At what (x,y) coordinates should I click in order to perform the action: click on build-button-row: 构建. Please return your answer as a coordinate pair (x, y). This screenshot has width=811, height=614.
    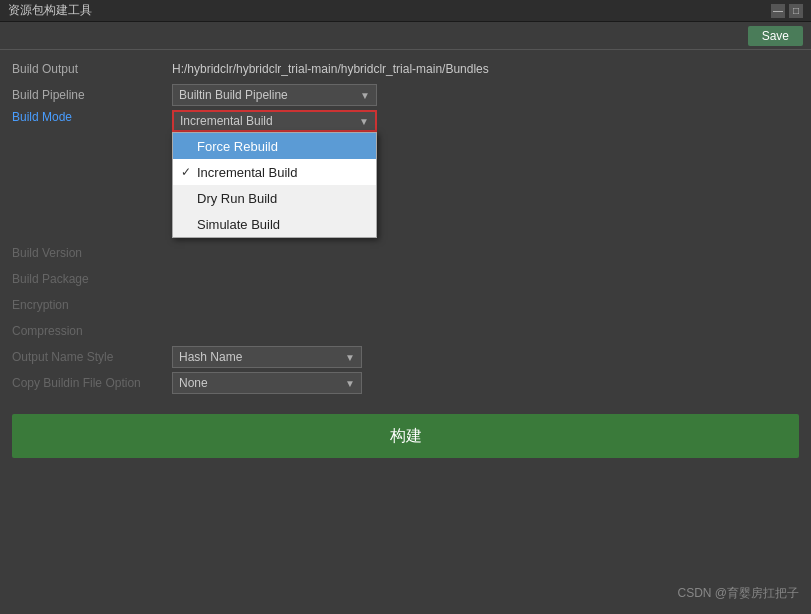
    Looking at the image, I should click on (406, 436).